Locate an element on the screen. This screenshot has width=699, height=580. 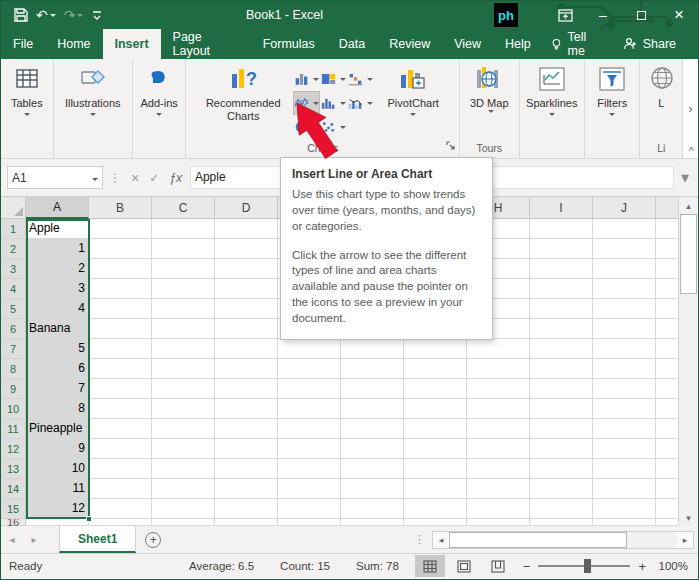
3d-map-button: 3D Map is located at coordinates (490, 101).